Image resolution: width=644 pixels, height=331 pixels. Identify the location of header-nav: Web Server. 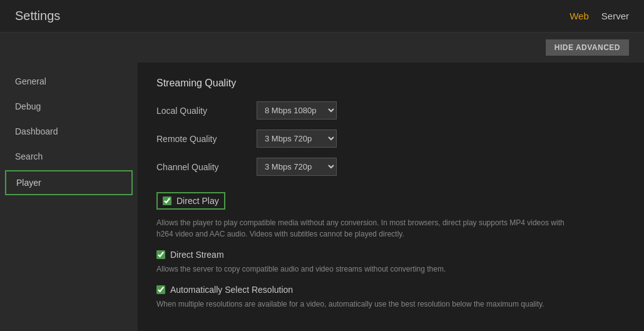
(600, 16).